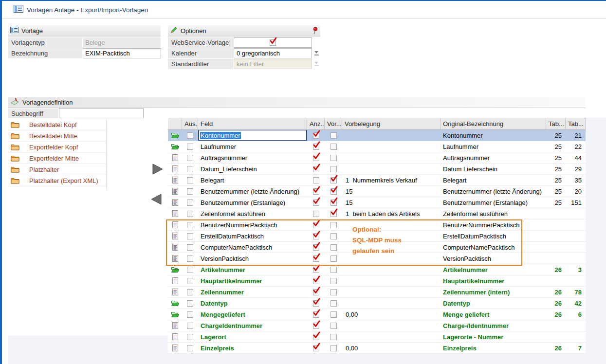 The image size is (606, 364). I want to click on column-header-6: Original-Bezeichnung, so click(494, 124).